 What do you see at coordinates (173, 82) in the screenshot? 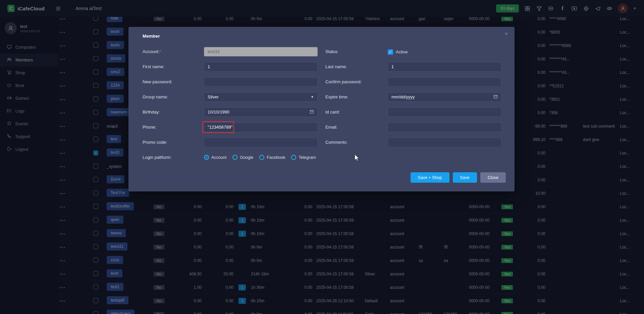
I see `new-password-label: New password:` at bounding box center [173, 82].